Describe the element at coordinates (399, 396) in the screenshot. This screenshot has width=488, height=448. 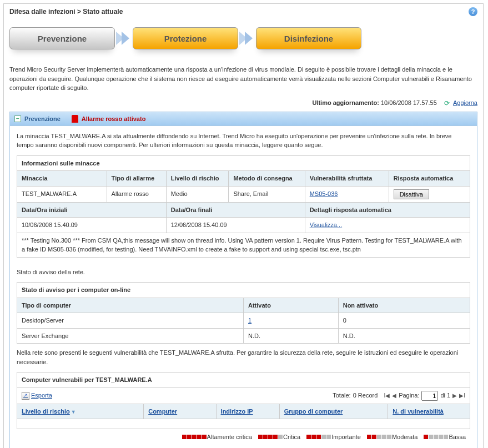
I see `pager: Totale: 0 Record I◀ ◀ Pagina: di 1 ▶ ▶I` at that location.